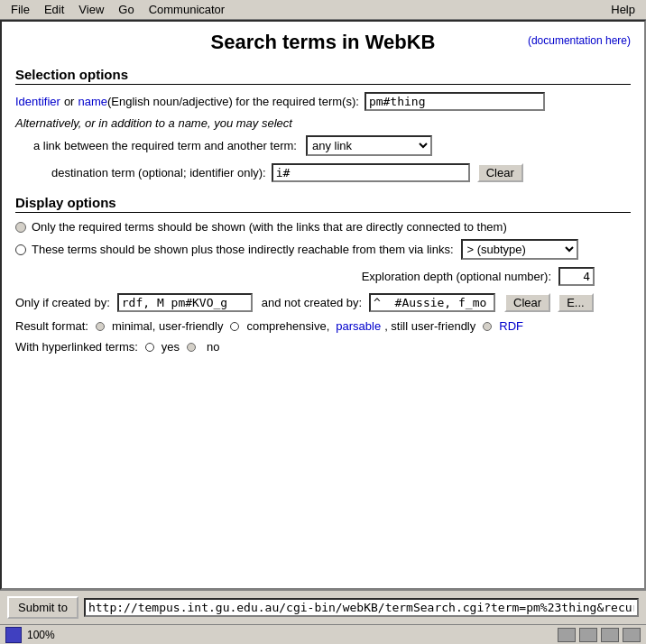  Describe the element at coordinates (323, 10) in the screenshot. I see `menubar: File Edit View Go Communicator Help` at that location.